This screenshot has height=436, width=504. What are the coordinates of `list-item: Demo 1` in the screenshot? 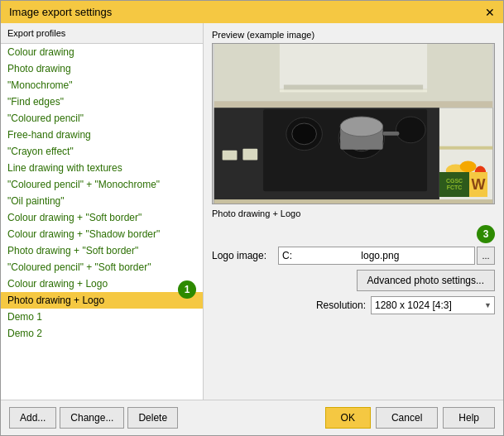 It's located at (102, 317).